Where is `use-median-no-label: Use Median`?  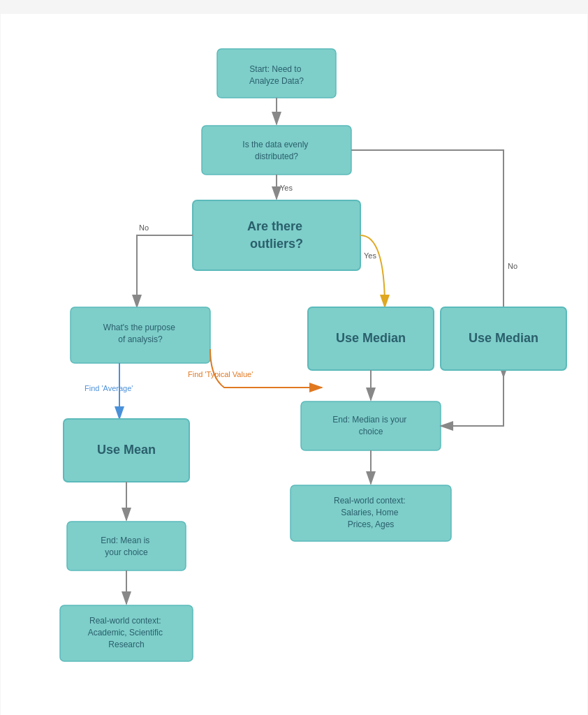 use-median-no-label: Use Median is located at coordinates (504, 338).